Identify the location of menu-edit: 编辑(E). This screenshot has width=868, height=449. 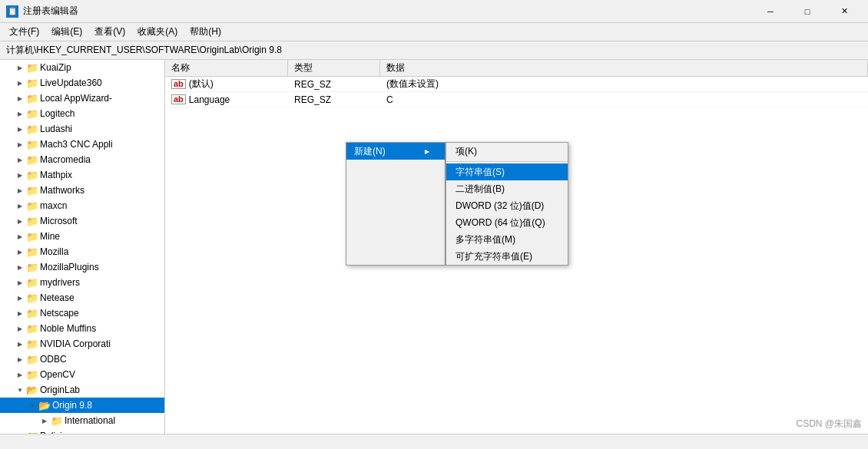
(67, 32).